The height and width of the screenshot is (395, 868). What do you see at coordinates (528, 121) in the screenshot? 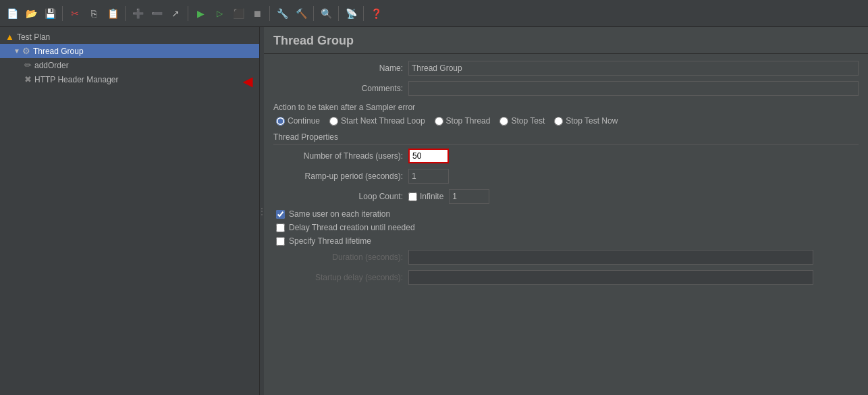
I see `radio-stop-test-label: Stop Test` at bounding box center [528, 121].